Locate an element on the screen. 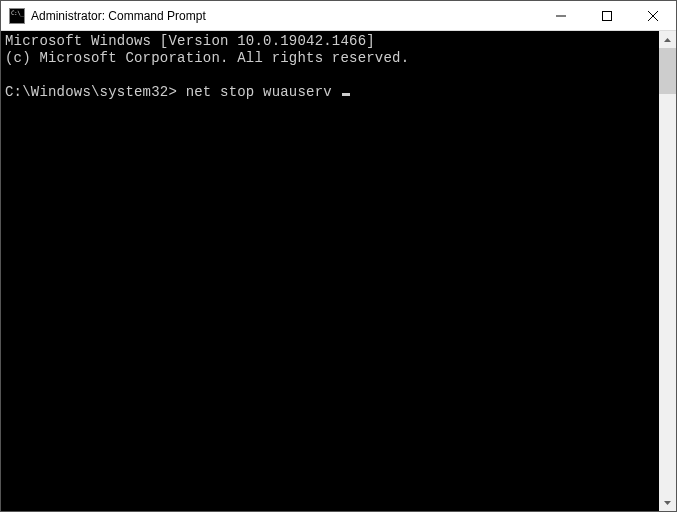 The width and height of the screenshot is (677, 512). scroll-thumb is located at coordinates (668, 71).